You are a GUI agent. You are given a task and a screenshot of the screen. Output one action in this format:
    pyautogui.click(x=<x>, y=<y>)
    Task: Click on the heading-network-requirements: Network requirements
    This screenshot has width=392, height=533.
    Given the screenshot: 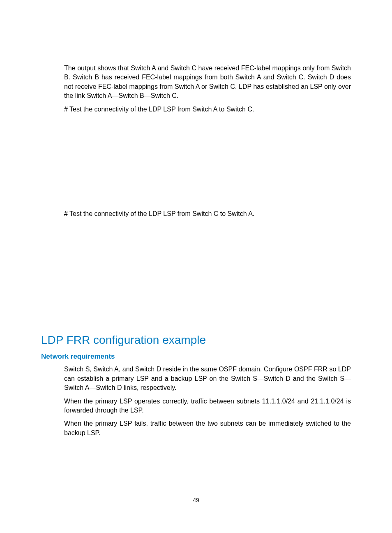 What is the action you would take?
    pyautogui.click(x=196, y=357)
    